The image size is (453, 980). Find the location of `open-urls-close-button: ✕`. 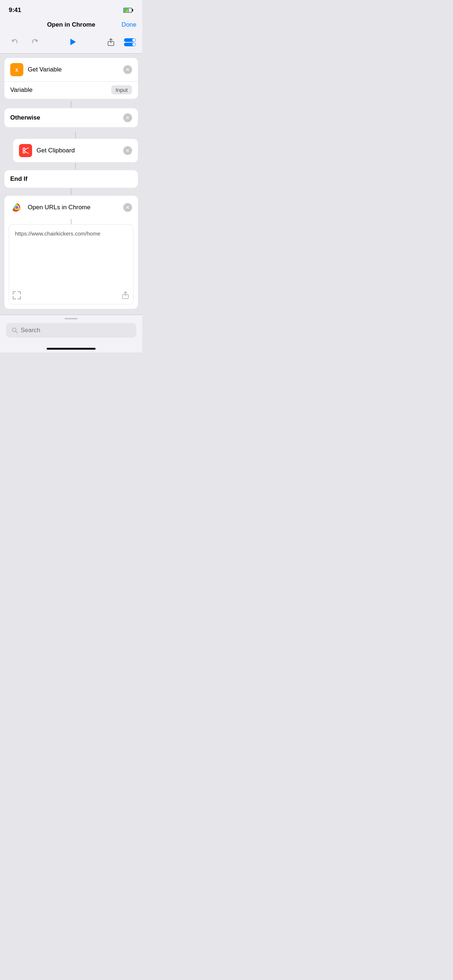

open-urls-close-button: ✕ is located at coordinates (128, 208).